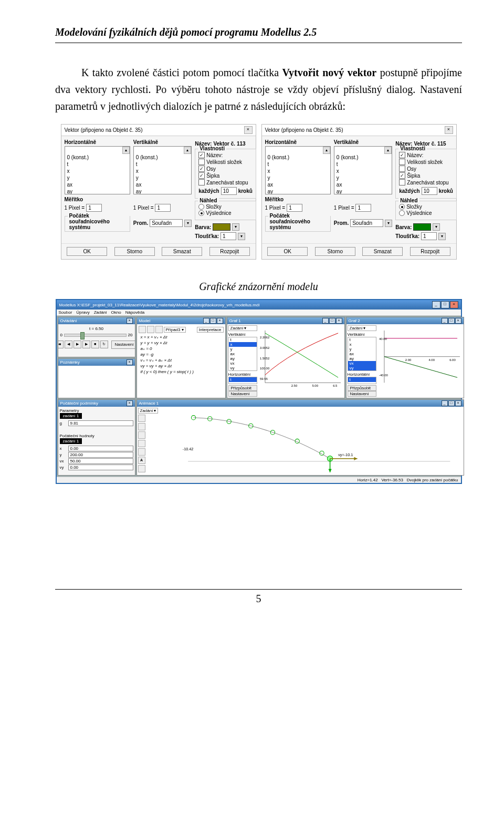 The height and width of the screenshot is (825, 504). Describe the element at coordinates (142, 435) in the screenshot. I see `vector-icon` at that location.